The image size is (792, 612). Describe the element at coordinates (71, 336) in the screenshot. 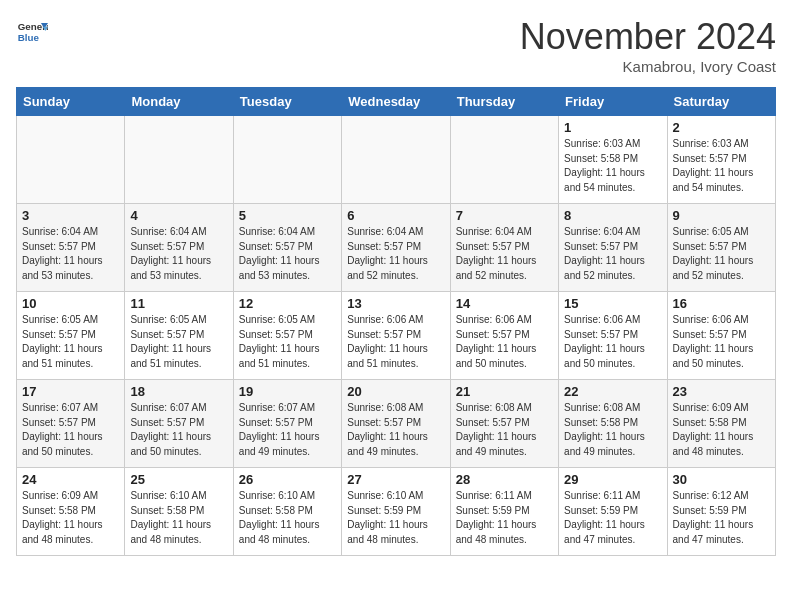

I see `calendar-cell: 10Sunrise: 6:05 AM Sunset: 5:57 PM Dayli…` at that location.